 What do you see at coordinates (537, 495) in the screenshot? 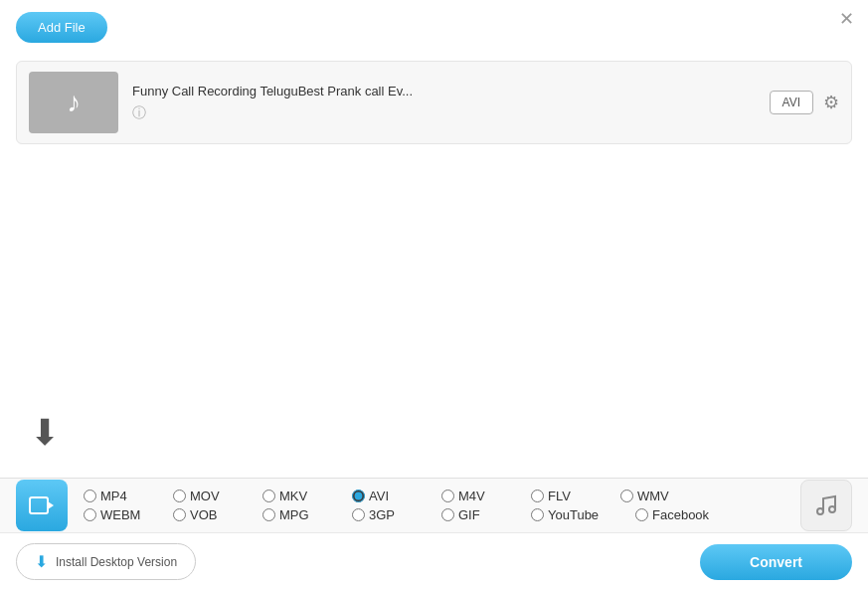
I see `radio-flv` at bounding box center [537, 495].